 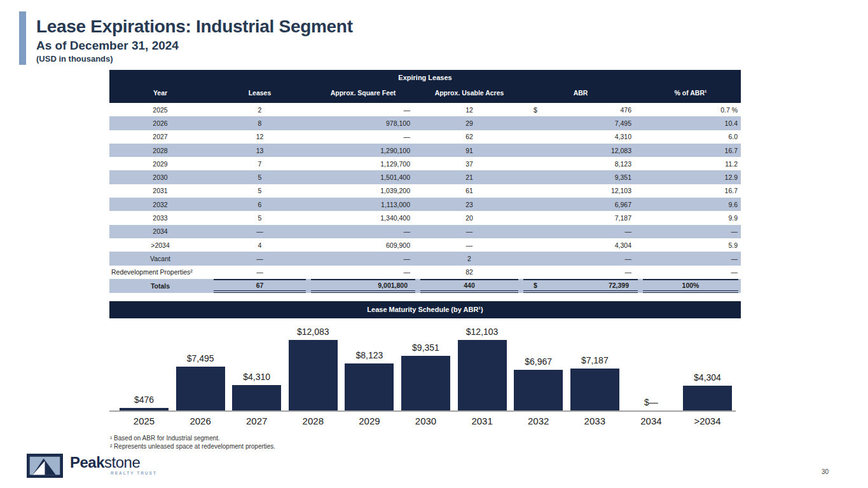 I want to click on x-axis-label: 2032, so click(x=539, y=421).